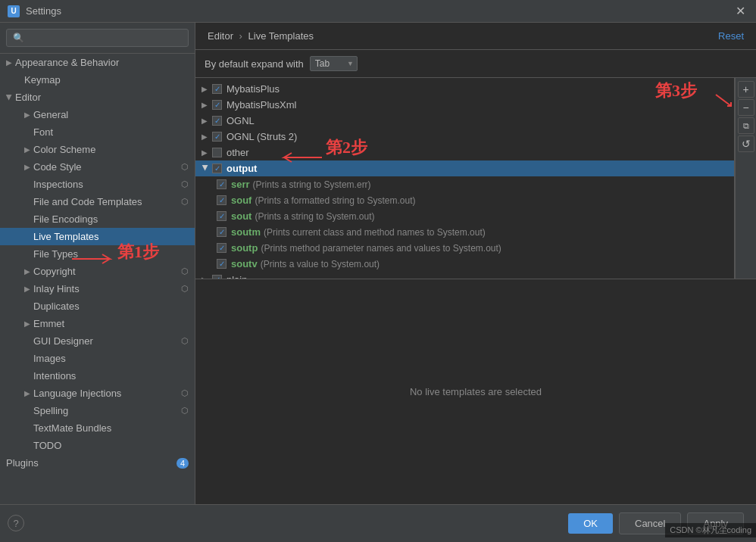 The image size is (756, 542). What do you see at coordinates (97, 271) in the screenshot?
I see `sidebar-item-copyright: ▶ Copyright ⬡` at bounding box center [97, 271].